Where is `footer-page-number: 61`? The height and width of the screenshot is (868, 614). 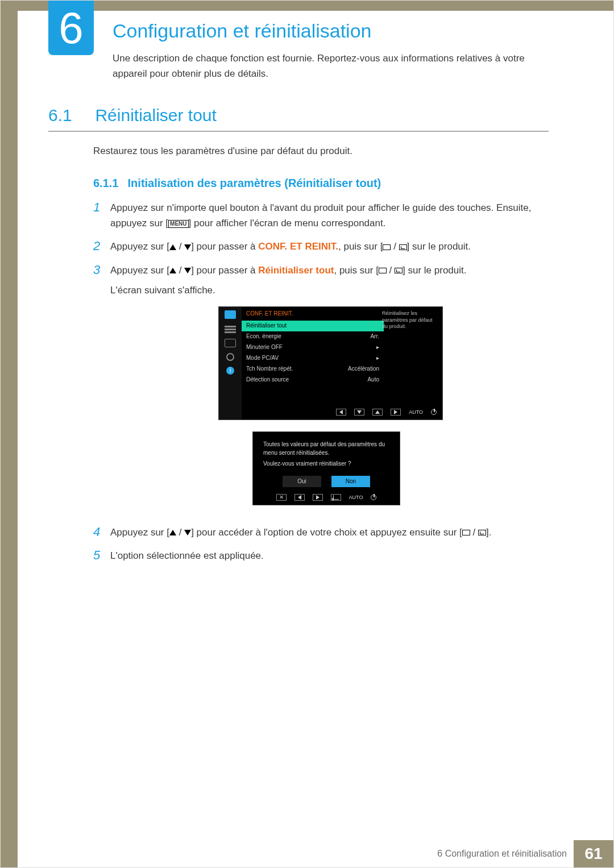
footer-page-number: 61 is located at coordinates (594, 854).